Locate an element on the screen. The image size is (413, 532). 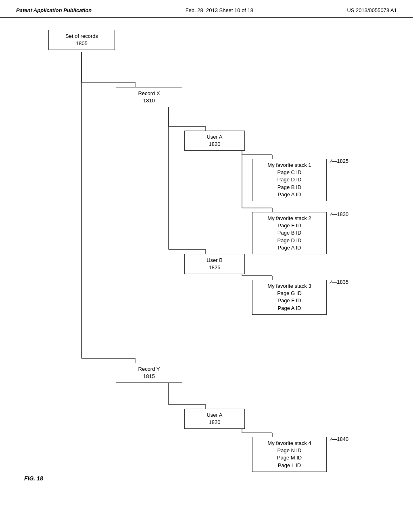
box-stack-1: My favorite stack 1 Page C ID Page D ID … is located at coordinates (290, 180).